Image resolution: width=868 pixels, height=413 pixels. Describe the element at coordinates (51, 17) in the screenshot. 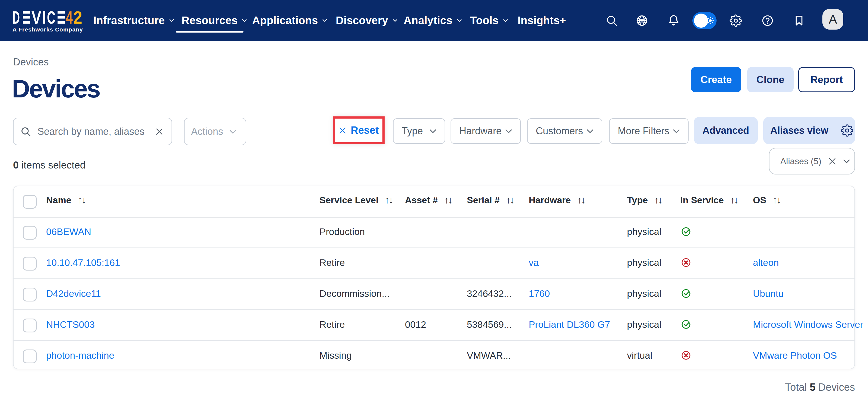

I see `svg-text: C` at that location.